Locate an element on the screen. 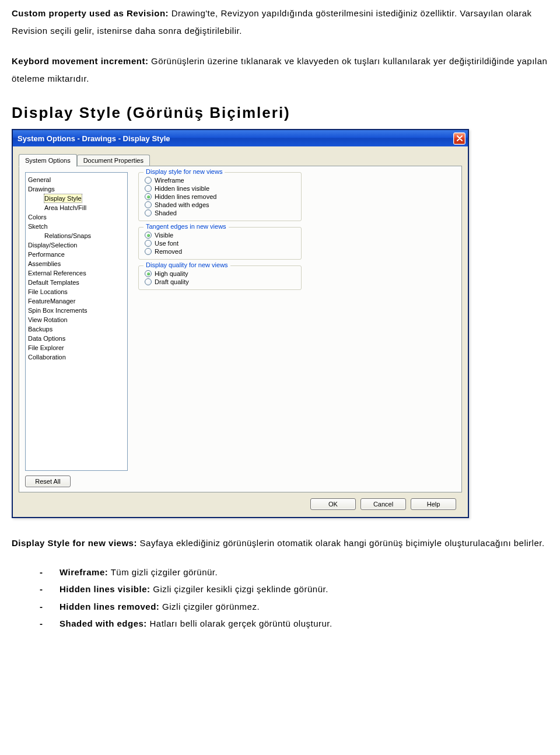 Image resolution: width=560 pixels, height=755 pixels. tree-item-performance: Performance is located at coordinates (76, 254).